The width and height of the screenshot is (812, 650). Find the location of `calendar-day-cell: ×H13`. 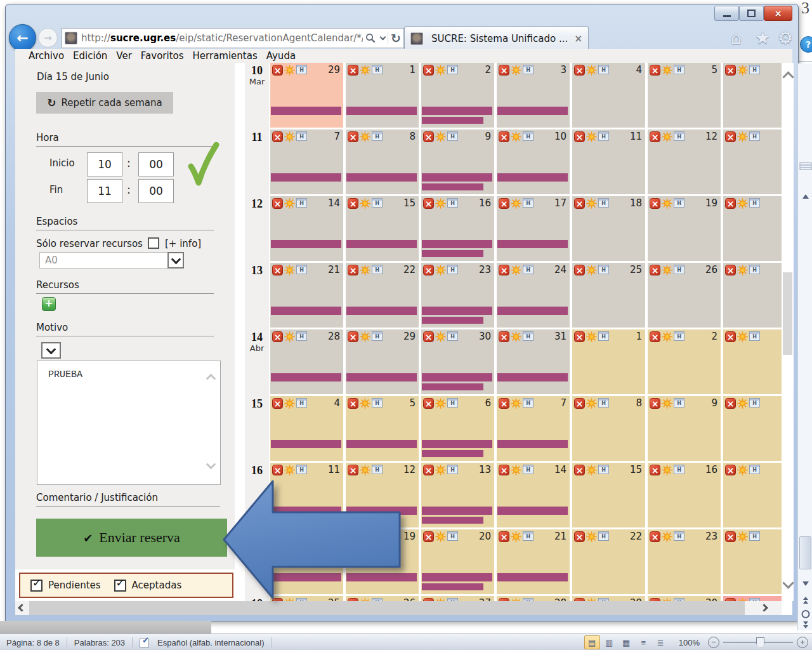

calendar-day-cell: ×H13 is located at coordinates (458, 495).